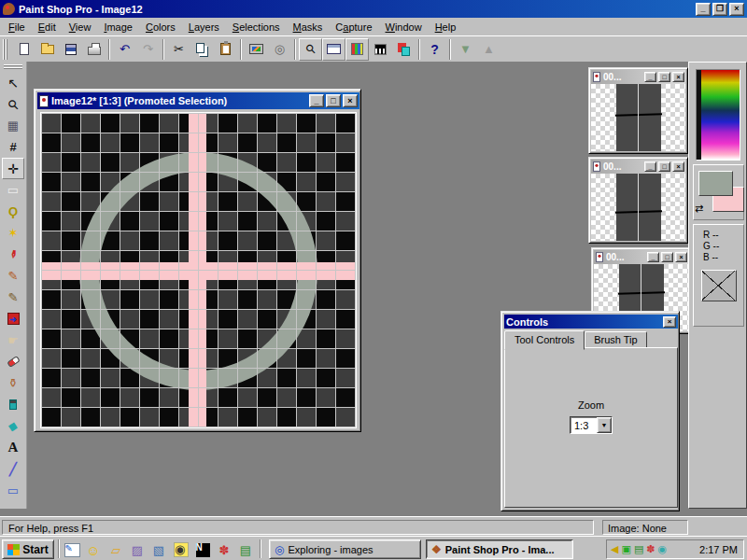 This screenshot has width=747, height=560. Describe the element at coordinates (345, 549) in the screenshot. I see `task-exploring-images: ◎ Exploring - images` at that location.